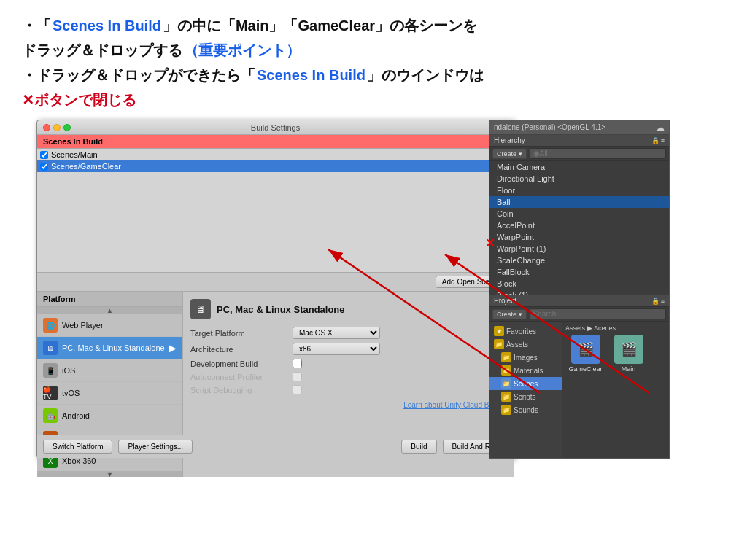 This screenshot has height=560, width=747. What do you see at coordinates (579, 249) in the screenshot?
I see `hier-item-warppoint1: WarpPoint (1)` at bounding box center [579, 249].